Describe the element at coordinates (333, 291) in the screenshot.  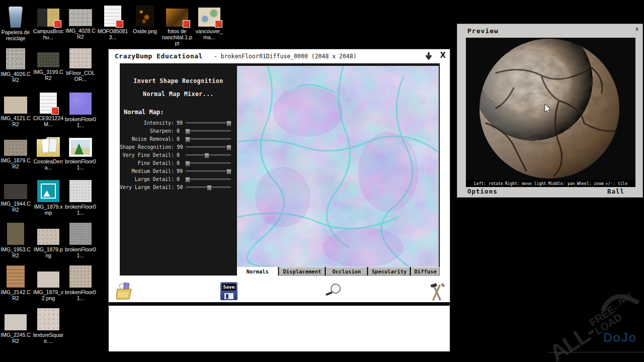
I see `magnifier-icon` at that location.